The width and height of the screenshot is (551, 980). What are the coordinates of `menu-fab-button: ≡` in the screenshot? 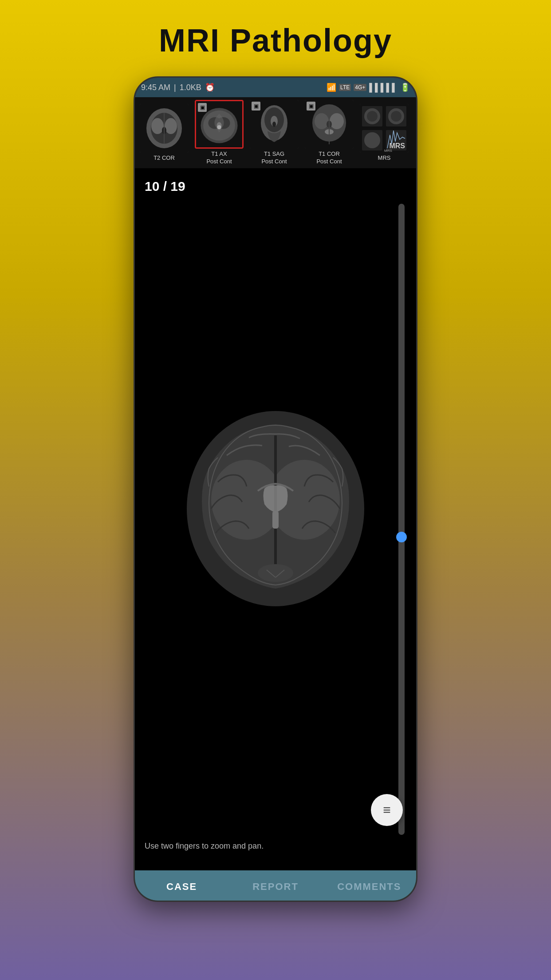 It's located at (387, 810).